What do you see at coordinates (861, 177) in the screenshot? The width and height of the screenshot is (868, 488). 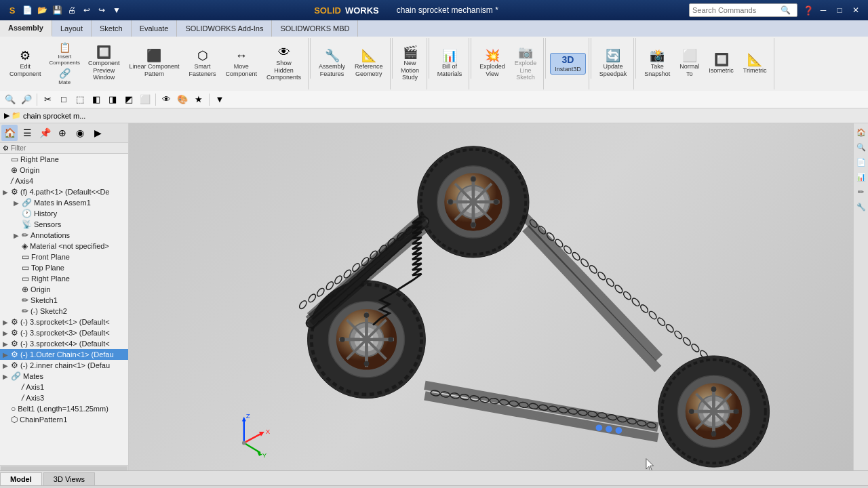 I see `right-chart-btn: 📊` at bounding box center [861, 177].